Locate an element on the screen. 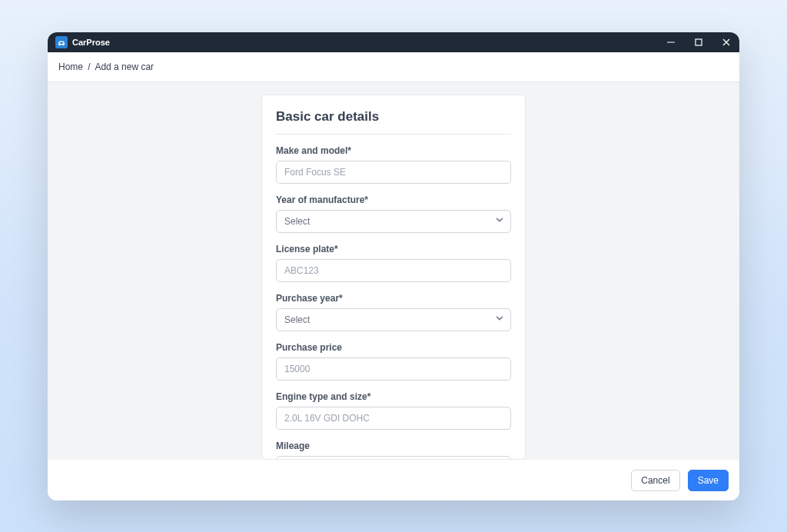  field-purchase-price: Purchase price is located at coordinates (394, 361).